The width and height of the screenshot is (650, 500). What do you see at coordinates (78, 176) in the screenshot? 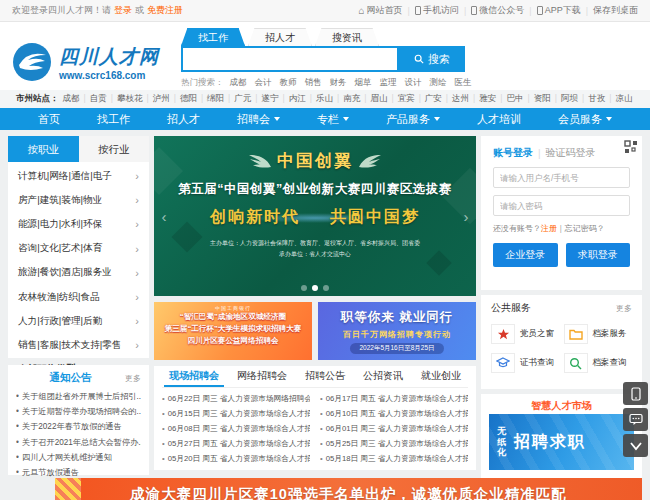
I see `category-row: 计算机|网络|通信|电子` at bounding box center [78, 176].